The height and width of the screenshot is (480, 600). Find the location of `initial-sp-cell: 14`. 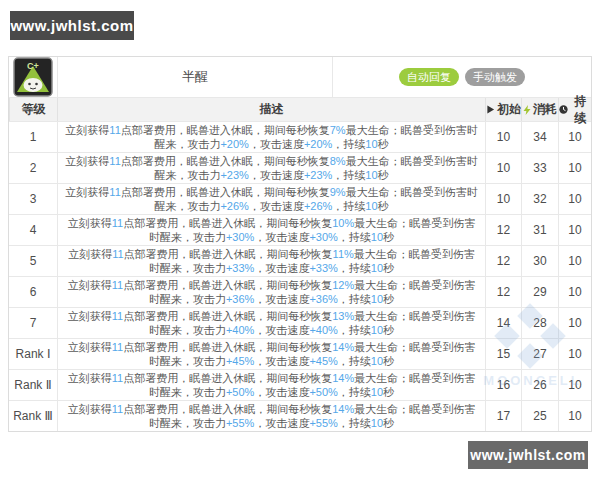

initial-sp-cell: 14 is located at coordinates (503, 323).